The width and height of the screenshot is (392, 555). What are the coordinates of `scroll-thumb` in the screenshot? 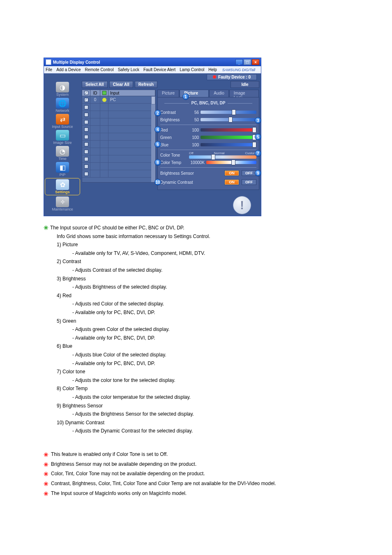 It's located at (153, 100).